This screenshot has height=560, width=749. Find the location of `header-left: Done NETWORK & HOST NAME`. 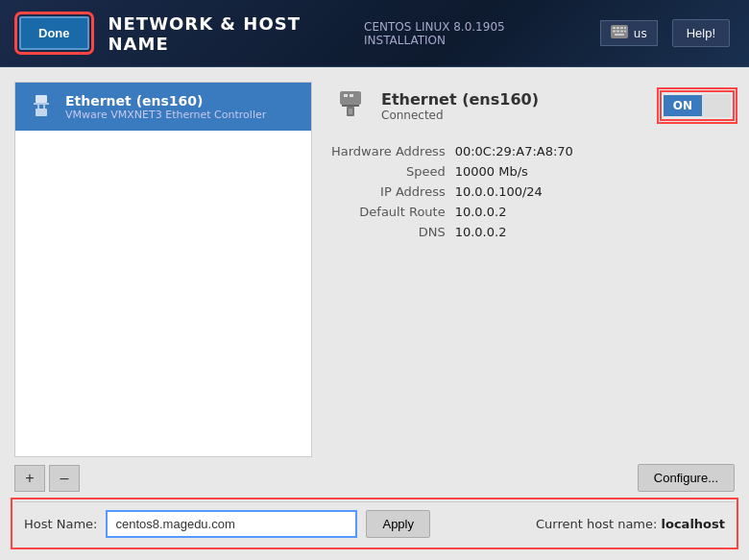

header-left: Done NETWORK & HOST NAME is located at coordinates (192, 34).